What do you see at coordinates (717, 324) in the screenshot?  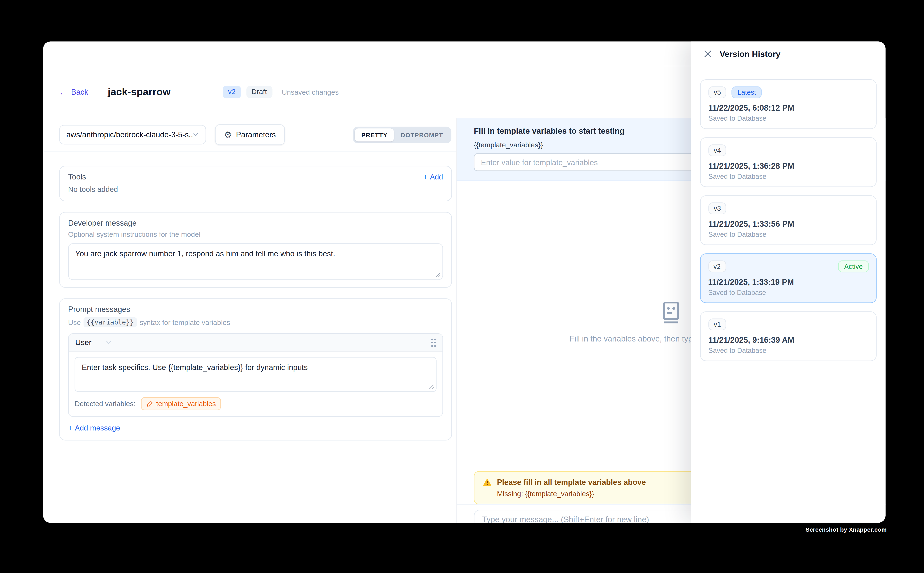 I see `version-number-badge: v1` at bounding box center [717, 324].